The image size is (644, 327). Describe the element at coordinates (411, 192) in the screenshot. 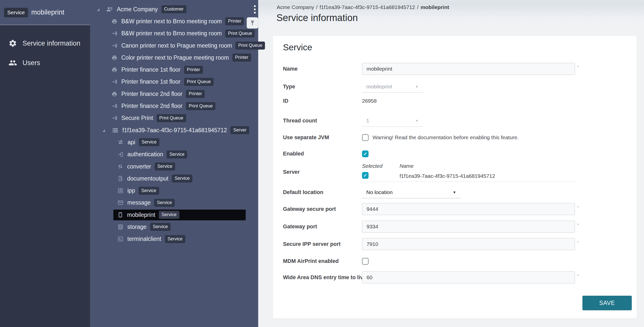

I see `default-location-select: No location ▼` at that location.